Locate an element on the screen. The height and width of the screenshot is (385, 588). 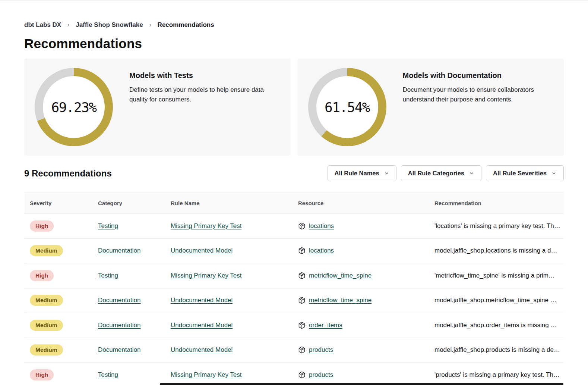
column-header-rule-name: Rule Name is located at coordinates (229, 203).